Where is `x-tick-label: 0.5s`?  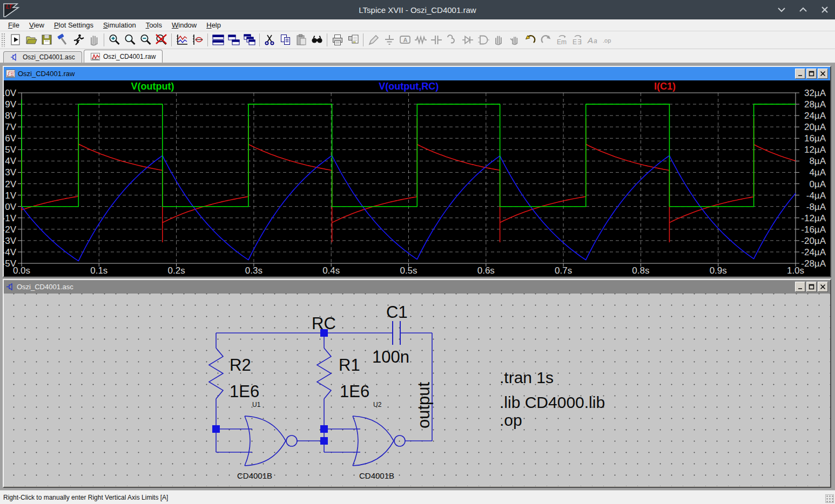
x-tick-label: 0.5s is located at coordinates (408, 271).